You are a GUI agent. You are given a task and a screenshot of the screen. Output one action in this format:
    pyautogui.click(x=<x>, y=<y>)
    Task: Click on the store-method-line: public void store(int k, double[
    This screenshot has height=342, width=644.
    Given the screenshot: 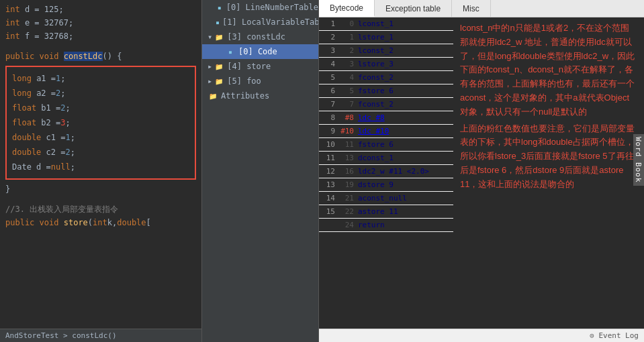 What is the action you would take?
    pyautogui.click(x=101, y=223)
    